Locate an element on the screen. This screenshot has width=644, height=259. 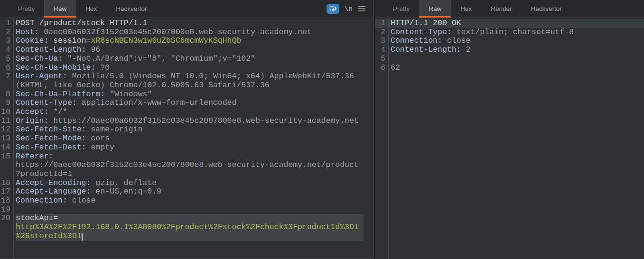
code-segment: User-Agent: is located at coordinates (44, 76).